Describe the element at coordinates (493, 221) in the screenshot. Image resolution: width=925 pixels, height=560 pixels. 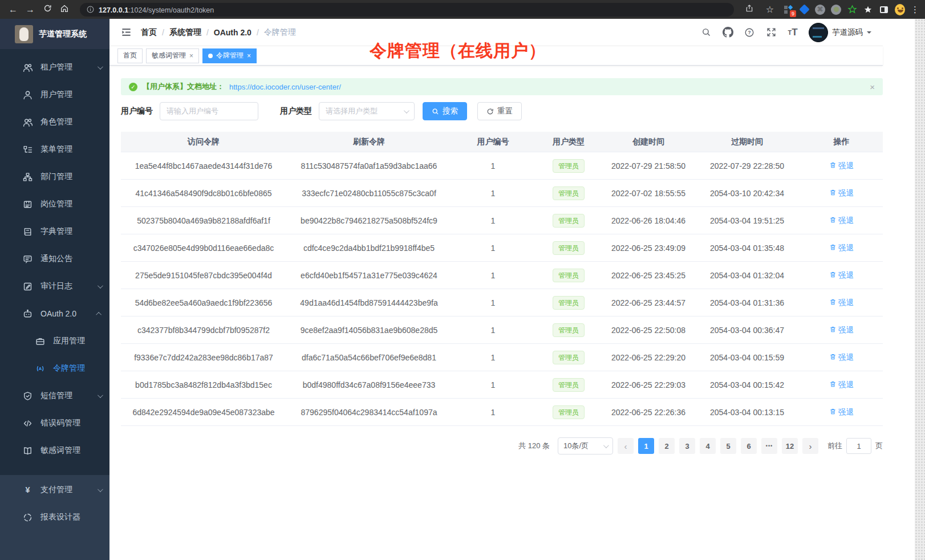
I see `user-id-cell: 1` at that location.